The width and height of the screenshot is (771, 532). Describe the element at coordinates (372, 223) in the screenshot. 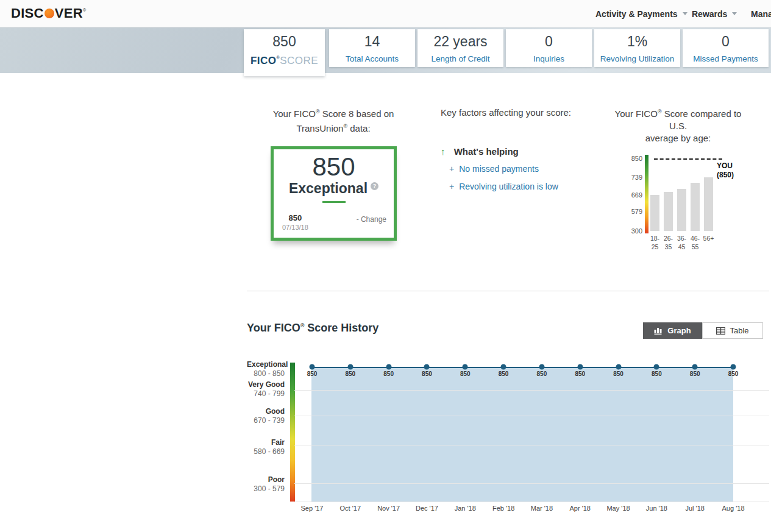

I see `change-link: - Change` at that location.